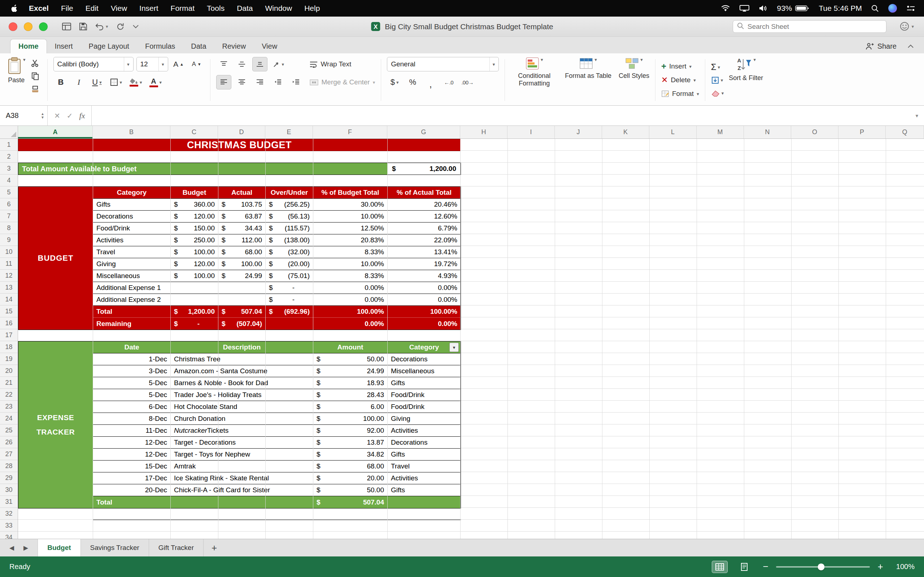 The width and height of the screenshot is (924, 577). What do you see at coordinates (242, 371) in the screenshot?
I see `cell-C20: Amazon.com - Santa Costume` at bounding box center [242, 371].